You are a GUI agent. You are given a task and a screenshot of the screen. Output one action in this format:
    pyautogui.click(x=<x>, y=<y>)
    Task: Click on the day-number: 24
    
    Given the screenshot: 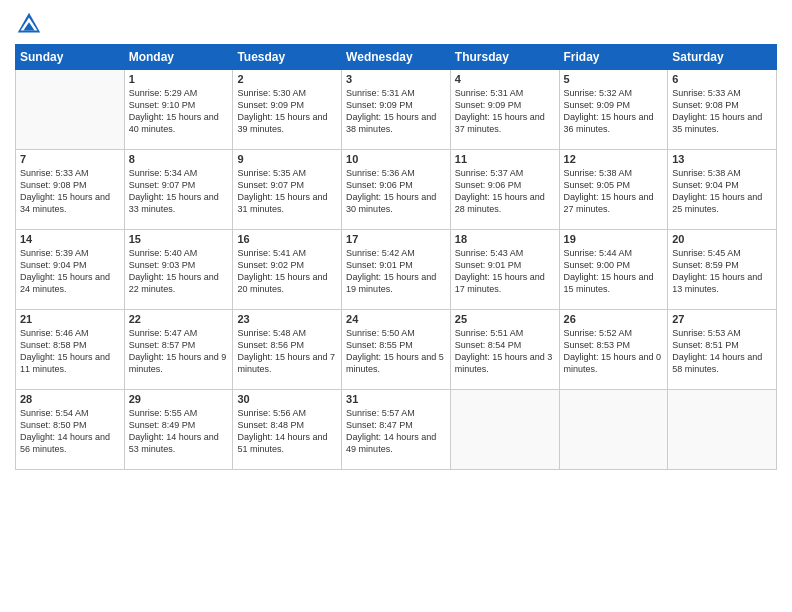 What is the action you would take?
    pyautogui.click(x=396, y=319)
    